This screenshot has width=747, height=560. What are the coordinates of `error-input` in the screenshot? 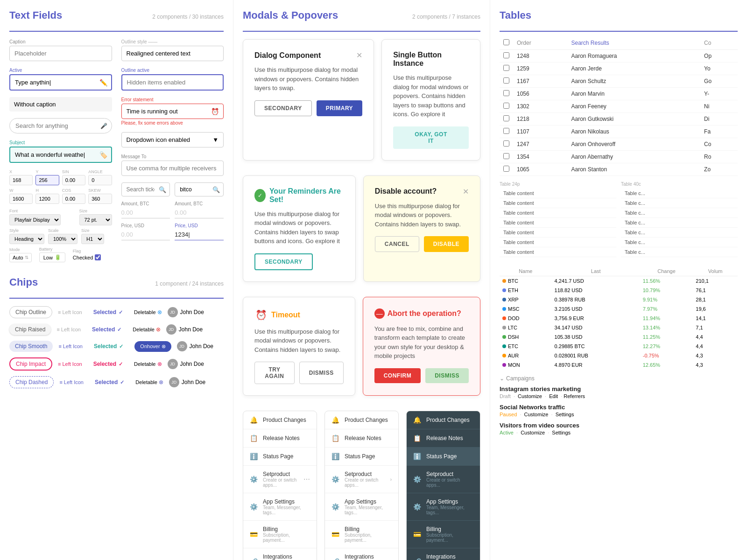 It's located at (173, 111).